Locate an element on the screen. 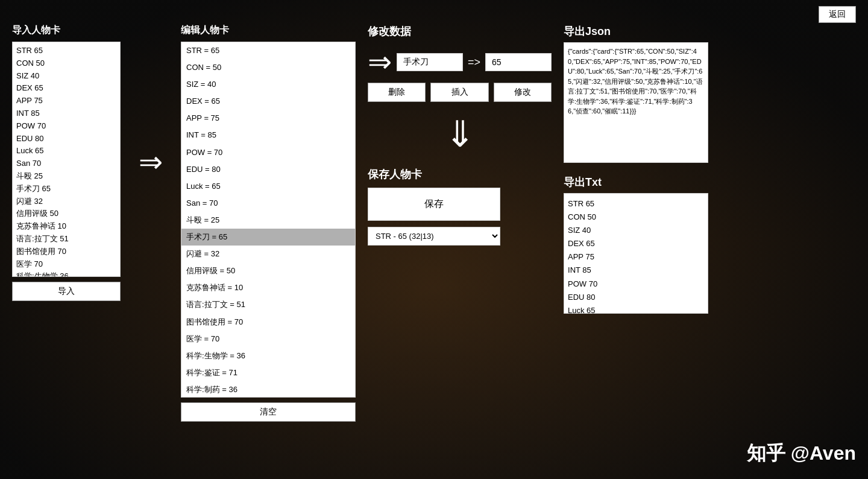 The image size is (868, 479). import-list-item: 科学:生物学 36 is located at coordinates (66, 274).